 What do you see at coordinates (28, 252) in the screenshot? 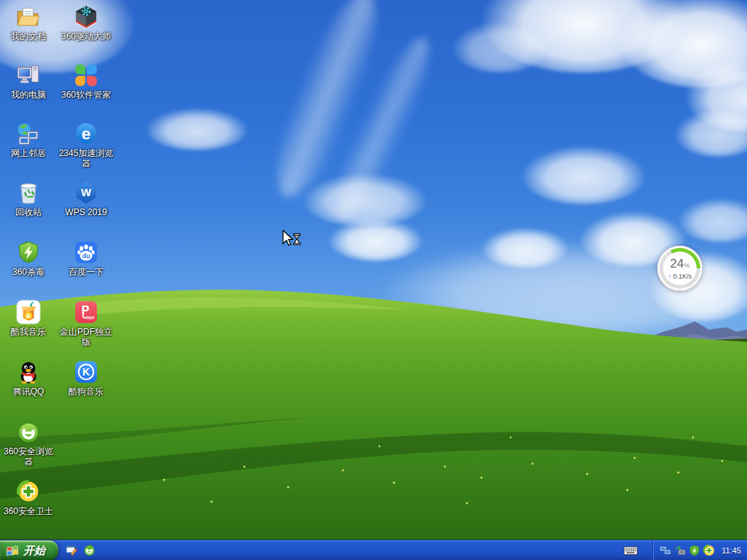
I see `360-antivirus-icon` at bounding box center [28, 252].